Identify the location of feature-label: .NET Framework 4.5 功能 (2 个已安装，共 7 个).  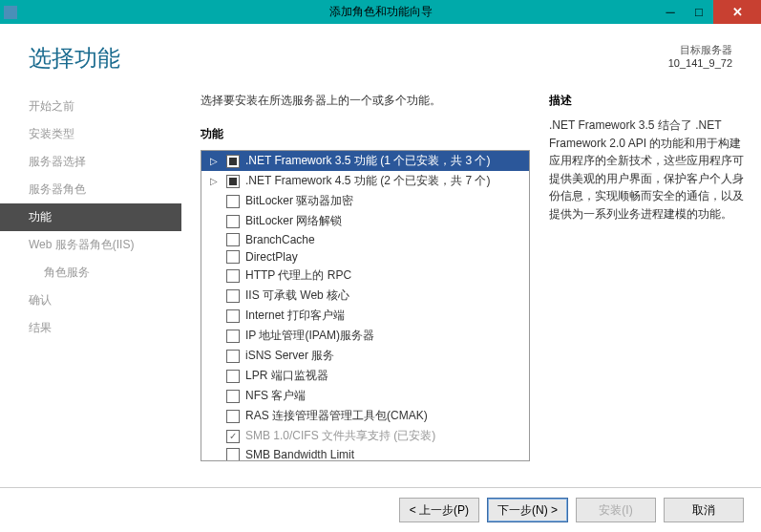
(368, 181).